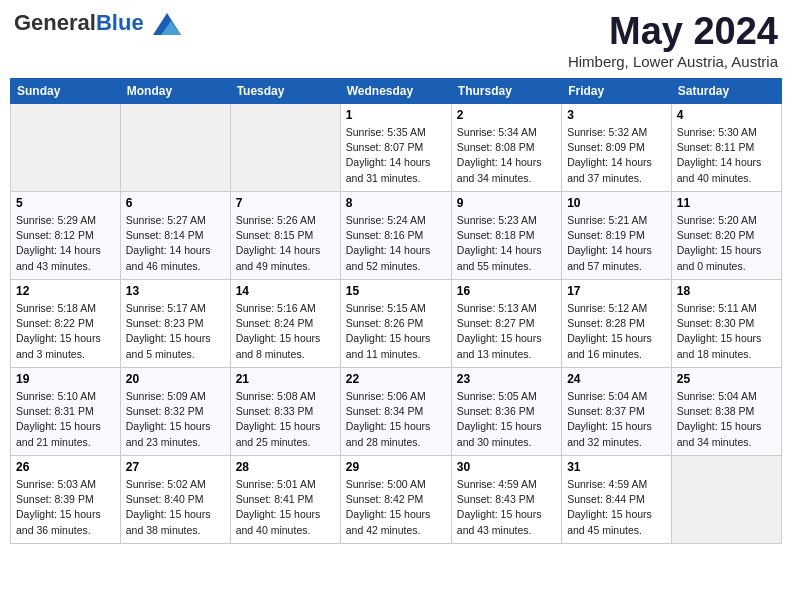 Image resolution: width=792 pixels, height=612 pixels. I want to click on calendar-day-cell: 13Sunrise: 5:17 AMSunset: 8:23 PMDayligh…, so click(175, 324).